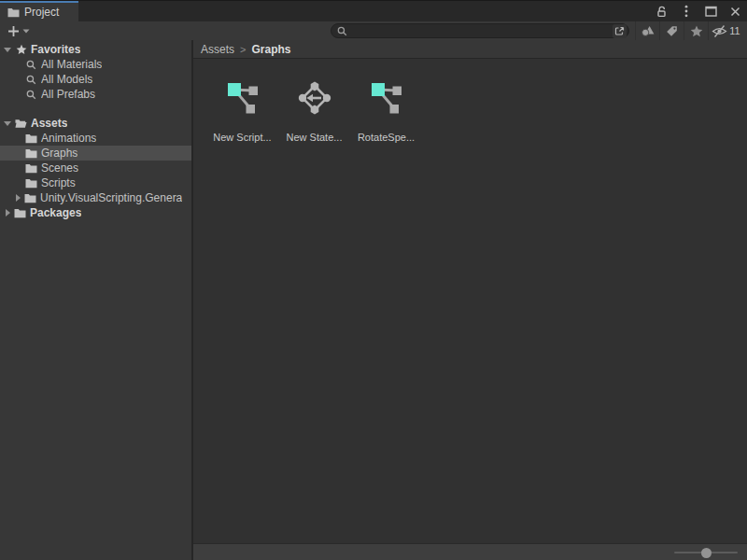 The image size is (747, 560). What do you see at coordinates (95, 198) in the screenshot?
I see `sidebar-item-unity-visualscripting: Unity.VisualScripting.Genera` at bounding box center [95, 198].